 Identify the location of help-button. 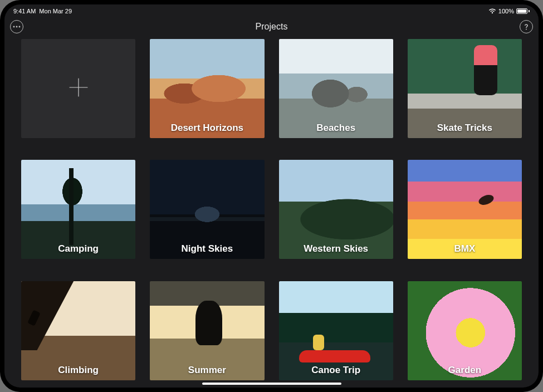
(526, 27).